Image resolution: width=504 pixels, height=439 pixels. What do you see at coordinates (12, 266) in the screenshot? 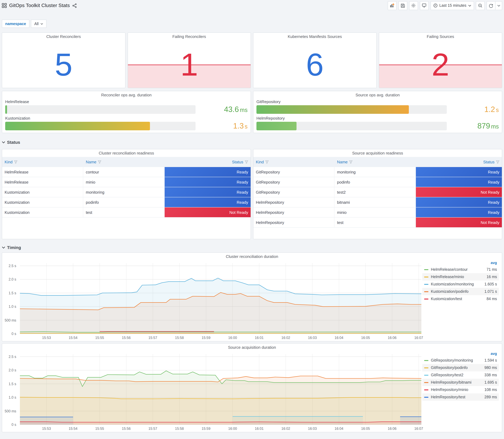
I see `y-tick-label: 2.5 s` at bounding box center [12, 266].